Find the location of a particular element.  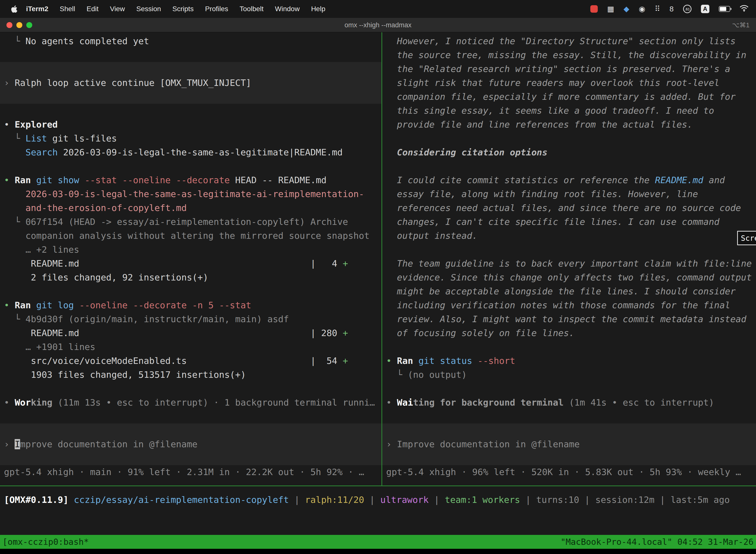

text-segment: mprove documentation in @filename is located at coordinates (109, 444).